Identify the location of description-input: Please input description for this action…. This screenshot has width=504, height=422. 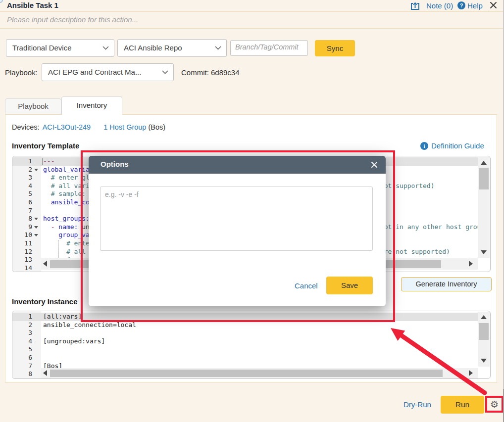
(252, 21).